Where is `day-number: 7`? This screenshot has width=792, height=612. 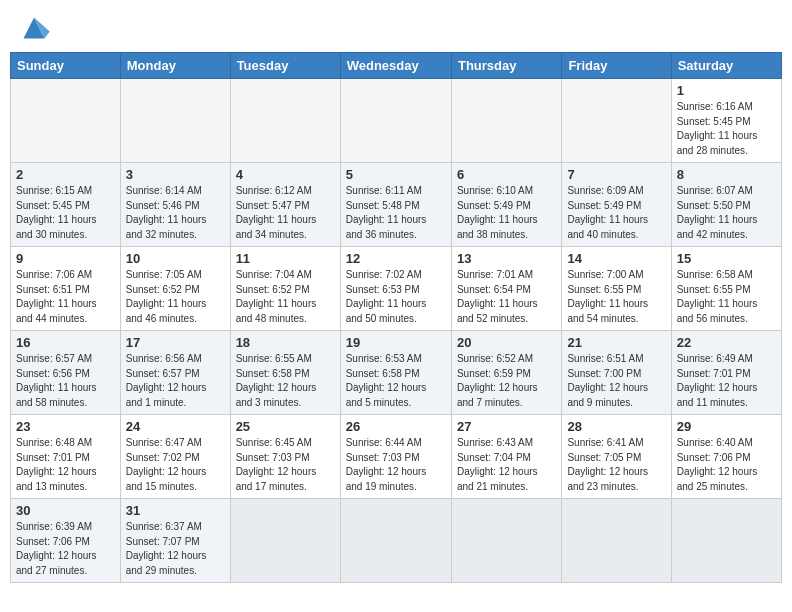 day-number: 7 is located at coordinates (616, 174).